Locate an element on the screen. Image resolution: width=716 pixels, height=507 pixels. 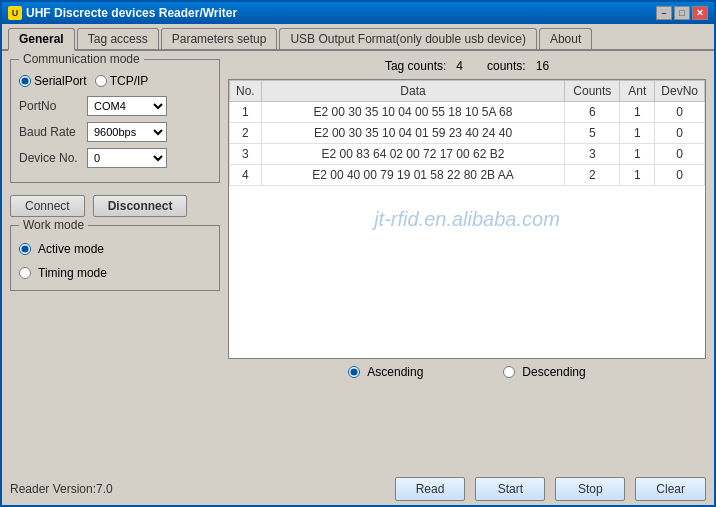
tab-parameters-setup: Parameters setup is located at coordinates (220, 38).